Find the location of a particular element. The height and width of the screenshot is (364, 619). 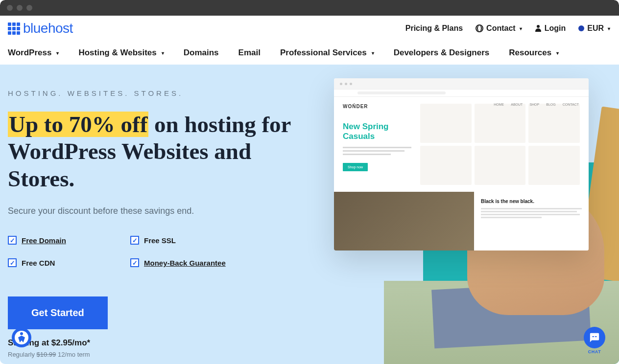

logo-icon is located at coordinates (14, 28).